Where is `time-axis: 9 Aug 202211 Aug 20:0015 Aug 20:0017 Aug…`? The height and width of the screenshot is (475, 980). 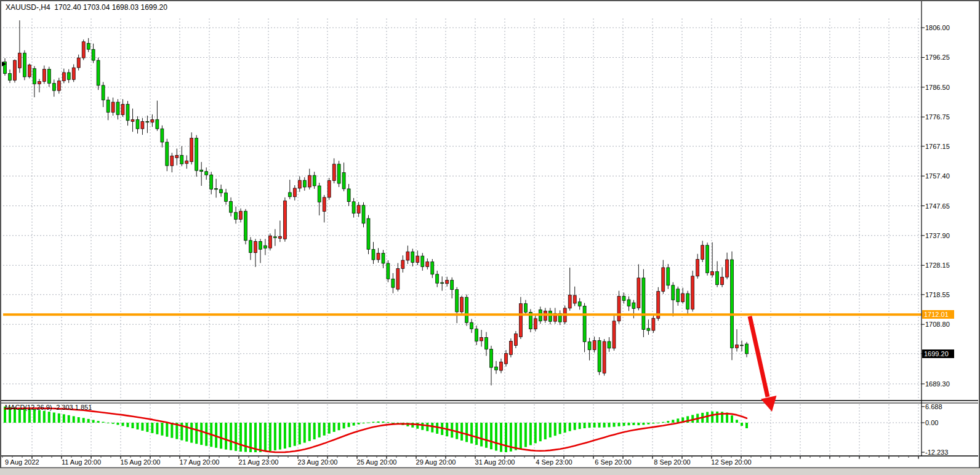 time-axis: 9 Aug 202211 Aug 20:0015 Aug 20:0017 Aug… is located at coordinates (460, 461).